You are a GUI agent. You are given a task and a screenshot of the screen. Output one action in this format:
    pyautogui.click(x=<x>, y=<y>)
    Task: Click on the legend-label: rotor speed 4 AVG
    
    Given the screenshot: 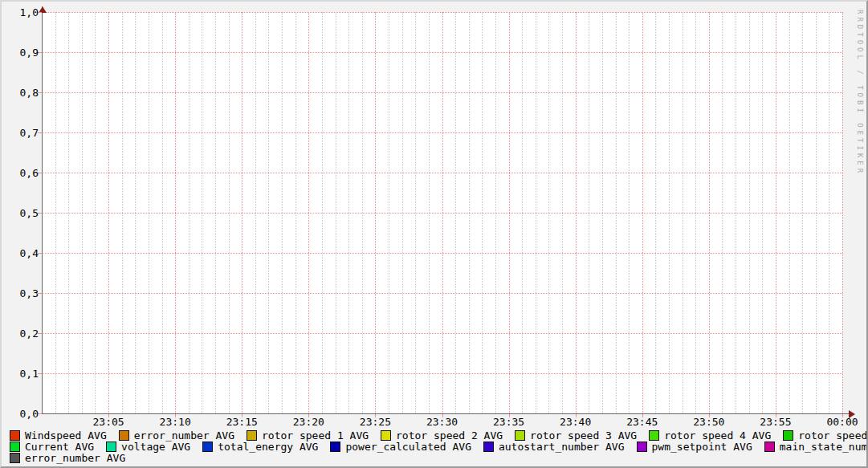 What is the action you would take?
    pyautogui.click(x=718, y=435)
    